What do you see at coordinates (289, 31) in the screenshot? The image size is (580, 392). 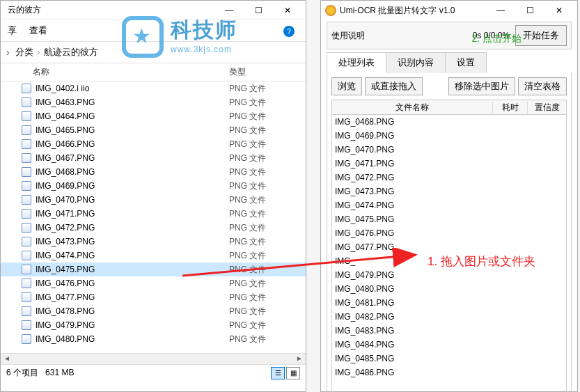 I see `notification-badge-icon: ?` at bounding box center [289, 31].